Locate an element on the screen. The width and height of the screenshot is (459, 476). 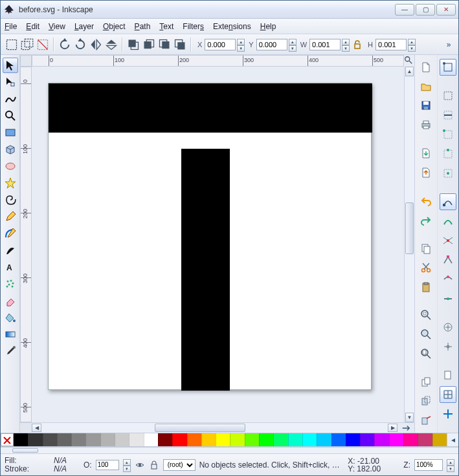
snap-line-midpoint-icon is located at coordinates (448, 299).